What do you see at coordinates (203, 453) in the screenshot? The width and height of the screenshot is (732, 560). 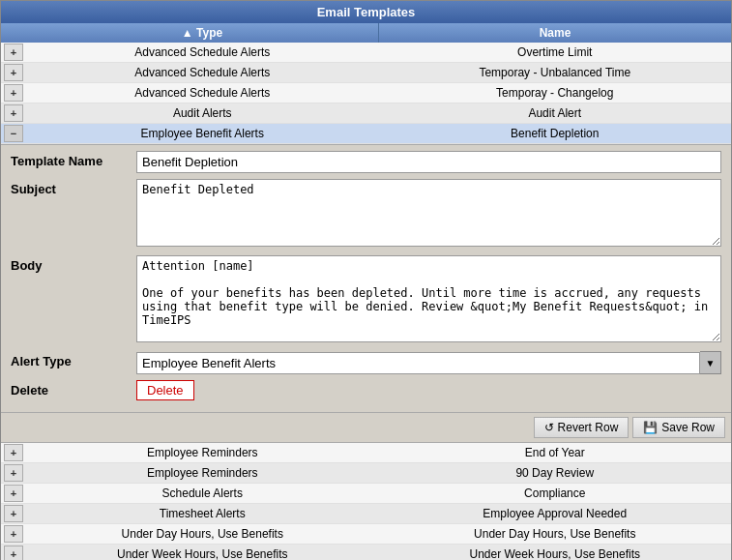 I see `b-row1-type: Employee Reminders` at bounding box center [203, 453].